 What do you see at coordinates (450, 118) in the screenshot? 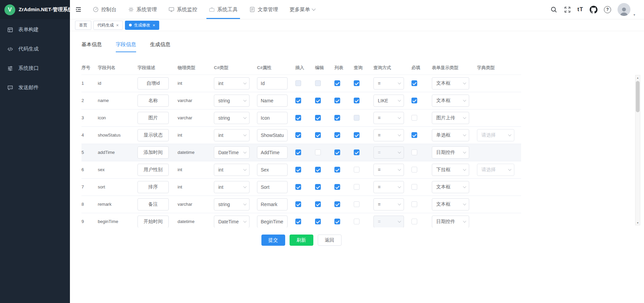
I see `display-type-select: 图片上传` at bounding box center [450, 118].